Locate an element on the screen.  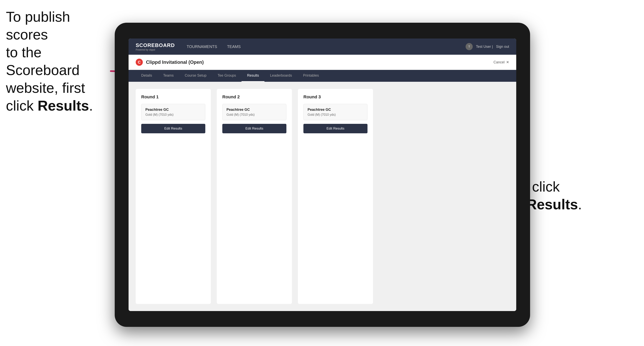
tab-tee-groups: Tee Groups is located at coordinates (227, 76).